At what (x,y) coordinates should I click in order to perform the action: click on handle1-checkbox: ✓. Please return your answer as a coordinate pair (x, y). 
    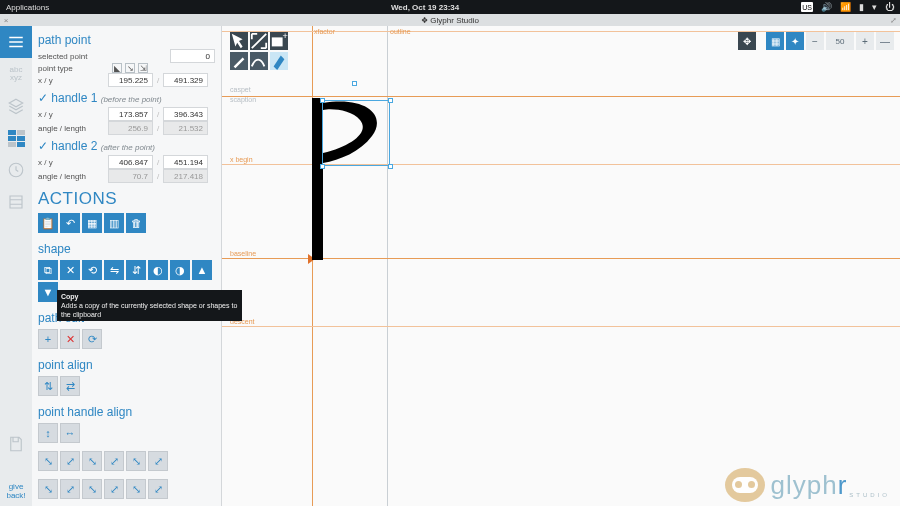
    Looking at the image, I should click on (43, 98).